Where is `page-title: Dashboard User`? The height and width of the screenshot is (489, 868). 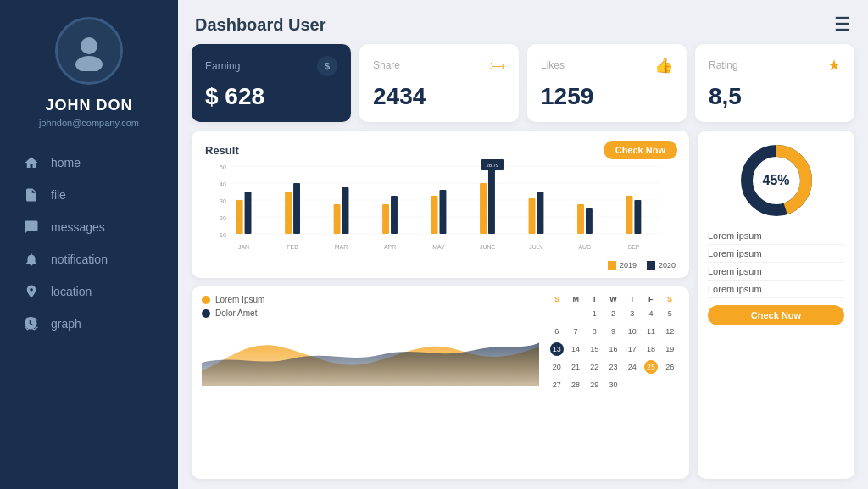 page-title: Dashboard User is located at coordinates (261, 25).